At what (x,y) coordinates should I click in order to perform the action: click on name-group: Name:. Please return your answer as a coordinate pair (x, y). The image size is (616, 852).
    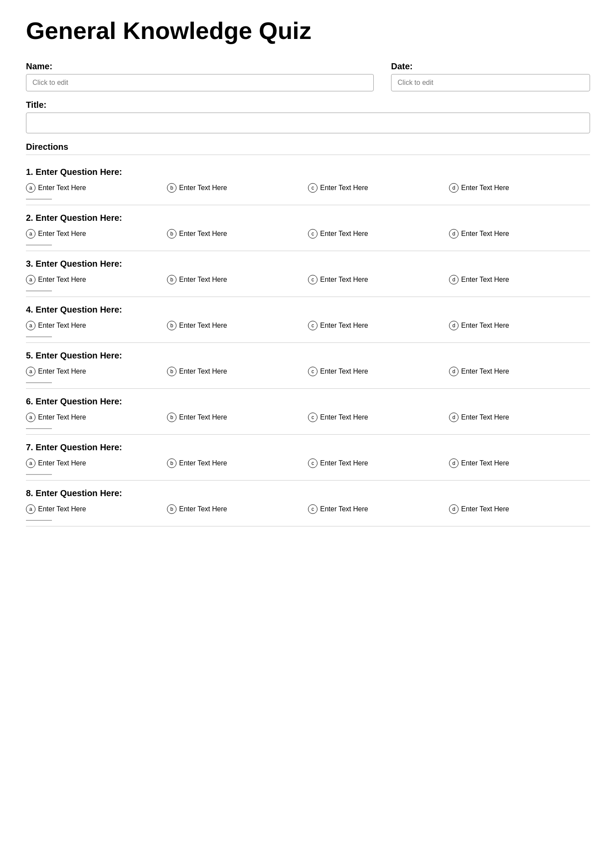
    Looking at the image, I should click on (200, 76).